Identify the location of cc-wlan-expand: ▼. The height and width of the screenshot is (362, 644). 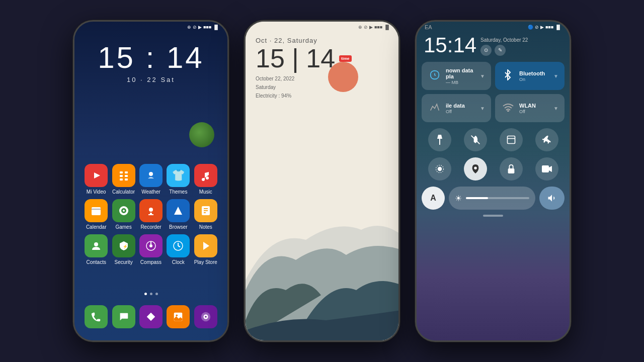
(556, 109).